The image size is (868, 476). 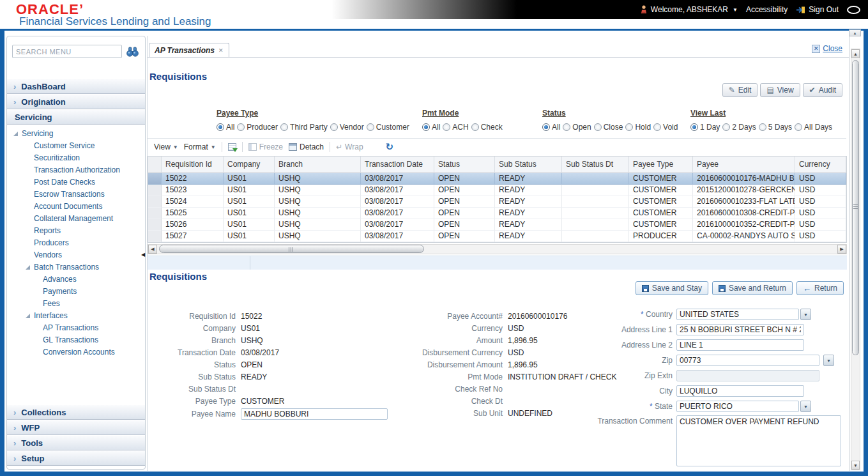 I want to click on sidebar-tree-item: Producers, so click(x=76, y=243).